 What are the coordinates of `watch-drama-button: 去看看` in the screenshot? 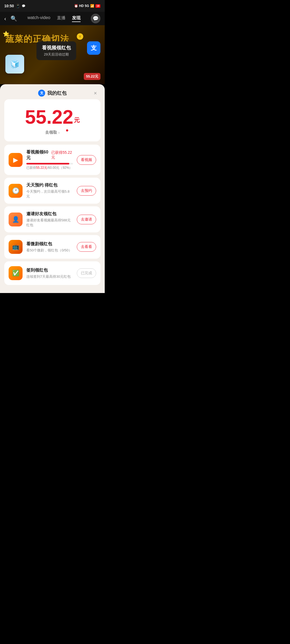 It's located at (86, 247).